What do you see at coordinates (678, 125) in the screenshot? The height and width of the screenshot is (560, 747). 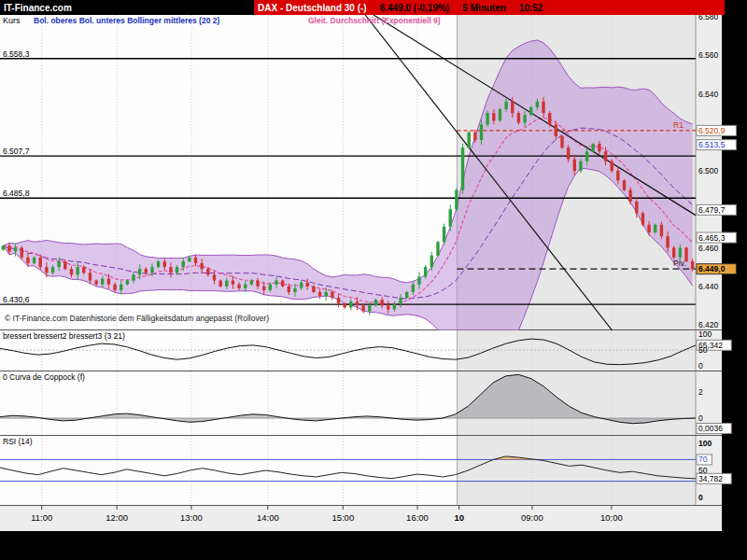 I see `svg-text: R1` at bounding box center [678, 125].